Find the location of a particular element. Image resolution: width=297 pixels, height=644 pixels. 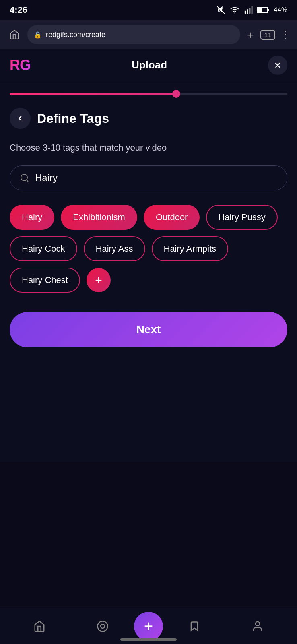

search-container is located at coordinates (148, 178).